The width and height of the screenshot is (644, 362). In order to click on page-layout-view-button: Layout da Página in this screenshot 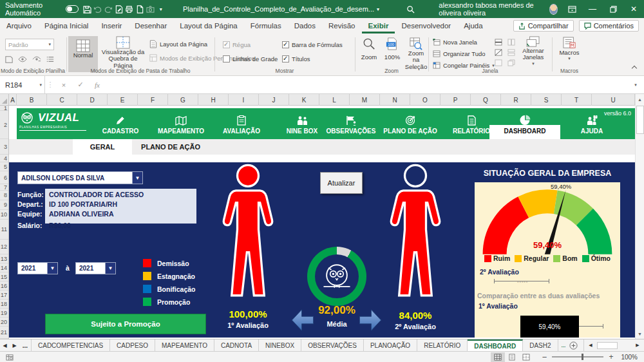, I will do `click(178, 44)`.